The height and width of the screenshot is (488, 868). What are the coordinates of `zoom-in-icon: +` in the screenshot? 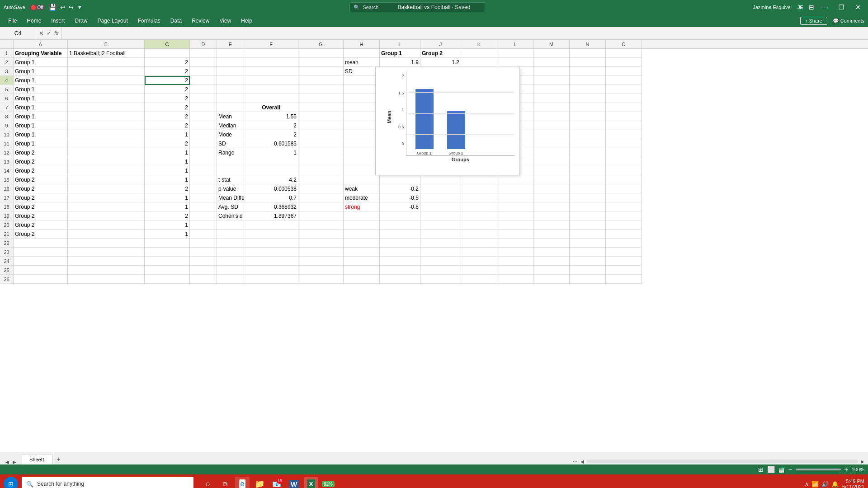 It's located at (846, 469).